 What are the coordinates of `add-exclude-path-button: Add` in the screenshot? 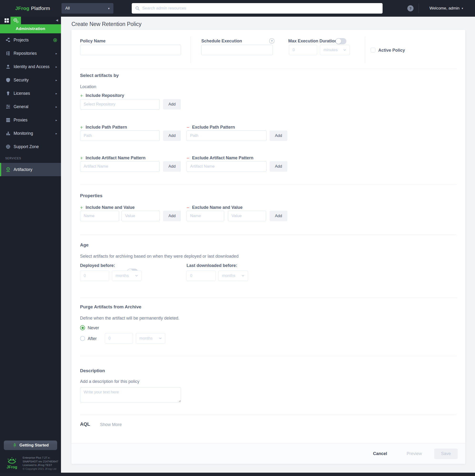 It's located at (279, 136).